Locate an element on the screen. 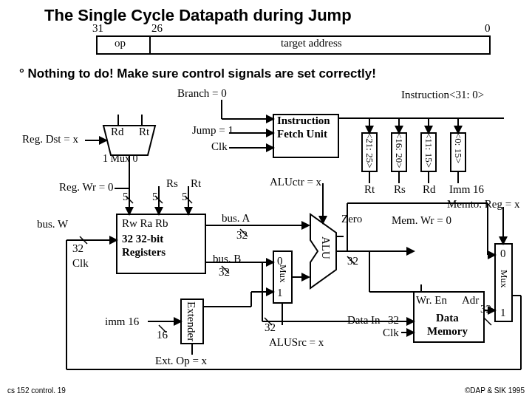 This screenshot has width=532, height=399. imm16-2: Imm 16 is located at coordinates (467, 189).